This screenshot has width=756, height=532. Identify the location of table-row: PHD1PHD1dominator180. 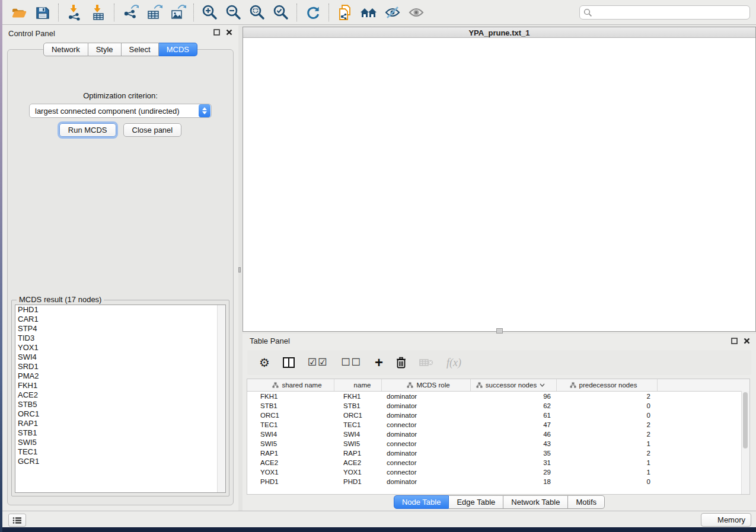
(498, 482).